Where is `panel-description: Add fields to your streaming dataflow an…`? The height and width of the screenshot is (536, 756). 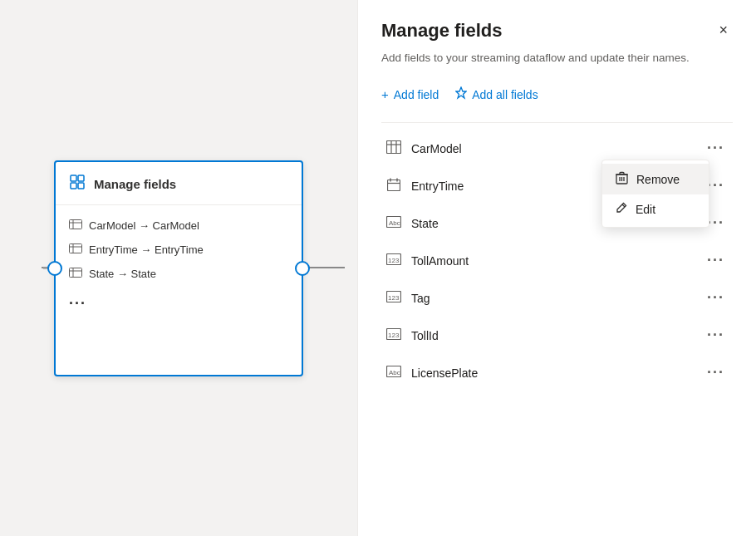
panel-description: Add fields to your streaming dataflow an… is located at coordinates (557, 58).